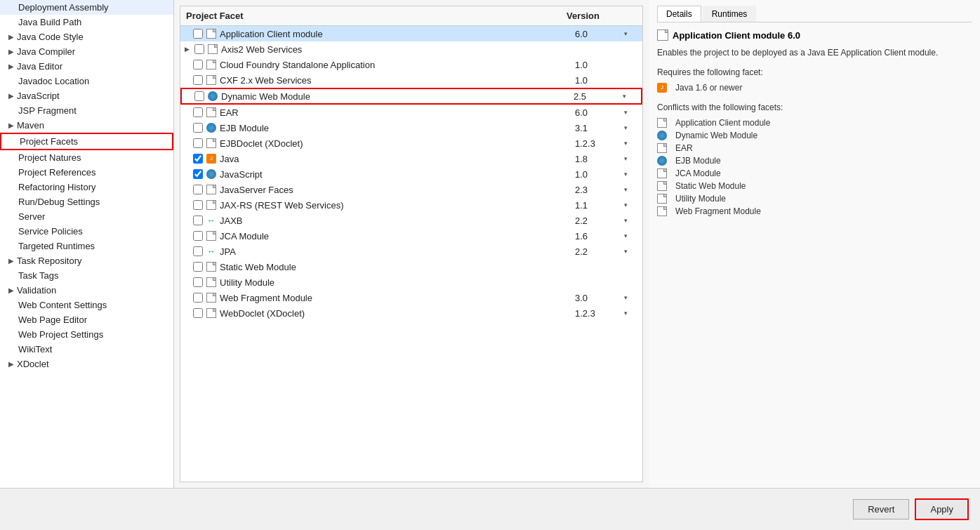 This screenshot has width=980, height=530. I want to click on sidebar-item-refactoring-history: Refactoring History, so click(87, 187).